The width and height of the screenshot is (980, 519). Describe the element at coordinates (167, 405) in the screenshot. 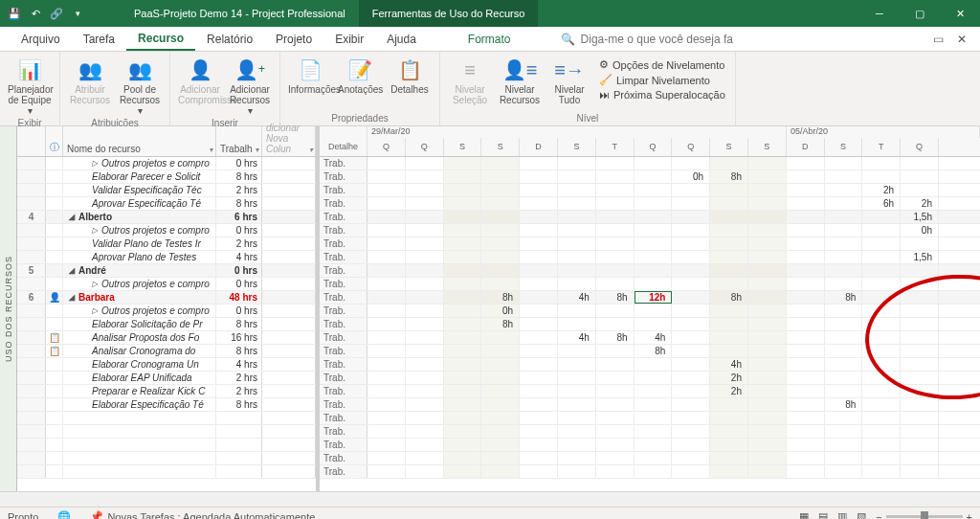

I see `table-row: Elaborar Especificação Té8 hrs` at that location.